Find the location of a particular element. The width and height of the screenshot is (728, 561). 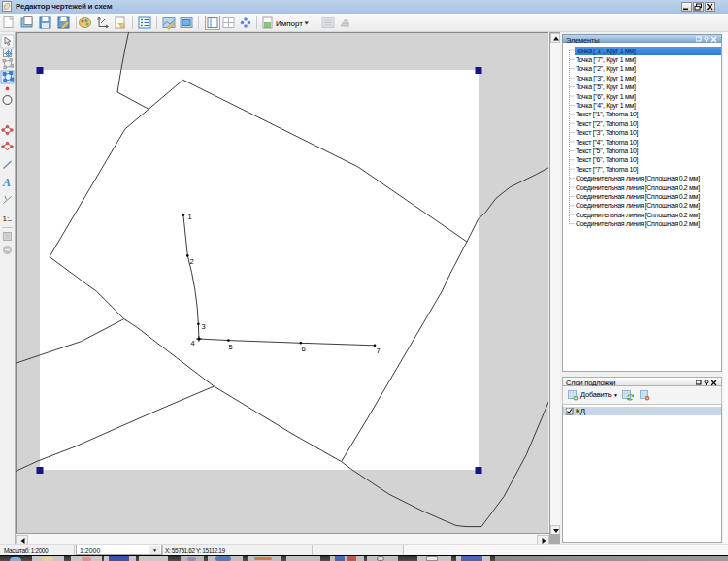

svg-text: 4 is located at coordinates (193, 344).